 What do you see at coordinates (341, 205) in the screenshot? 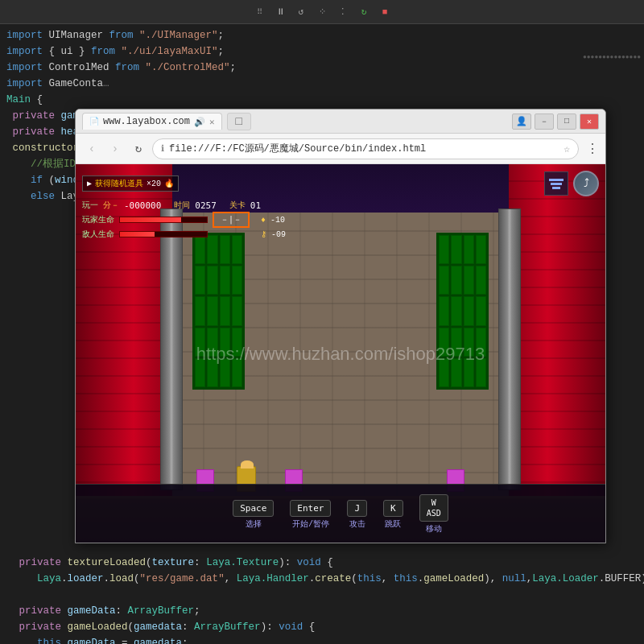
I see `score-row: 玩一 分－ -000000 时间 0257 关卡 01` at bounding box center [341, 205].